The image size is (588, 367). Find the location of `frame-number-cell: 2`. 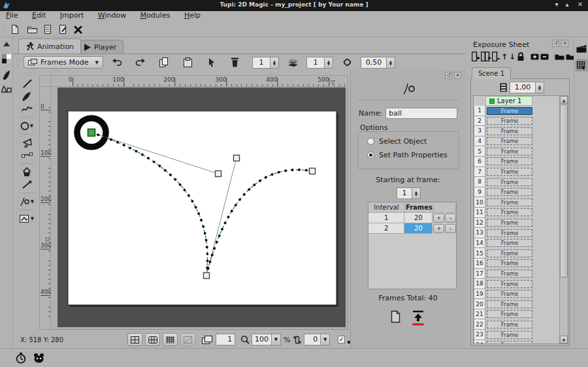

frame-number-cell: 2 is located at coordinates (480, 121).